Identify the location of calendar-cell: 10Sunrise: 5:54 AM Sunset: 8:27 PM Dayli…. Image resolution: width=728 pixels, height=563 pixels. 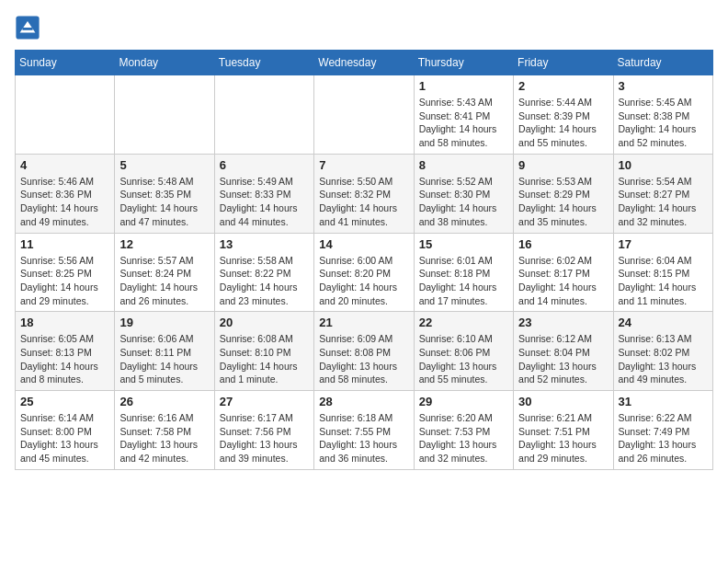
(663, 193).